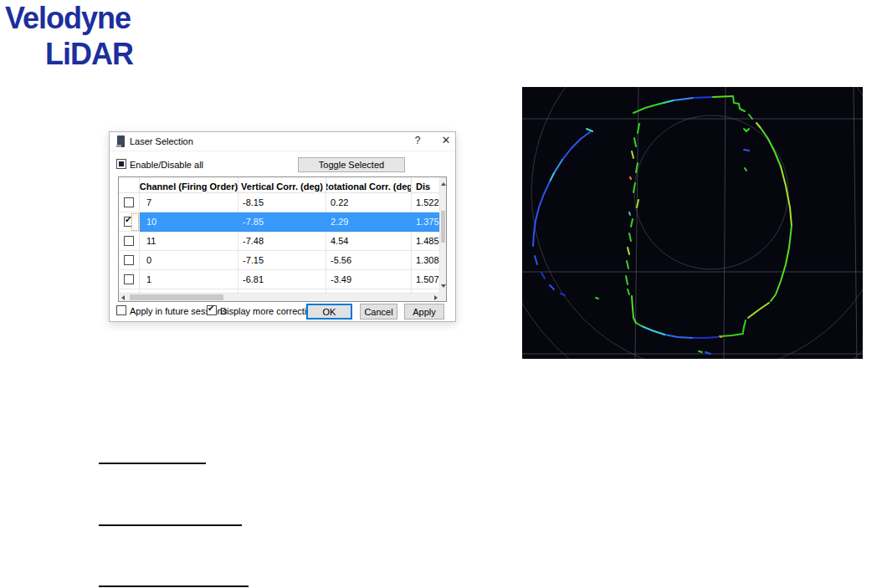 The image size is (887, 588). I want to click on column-header-vertical-corr: ˆ Vertical Corr. (deg), so click(283, 186).